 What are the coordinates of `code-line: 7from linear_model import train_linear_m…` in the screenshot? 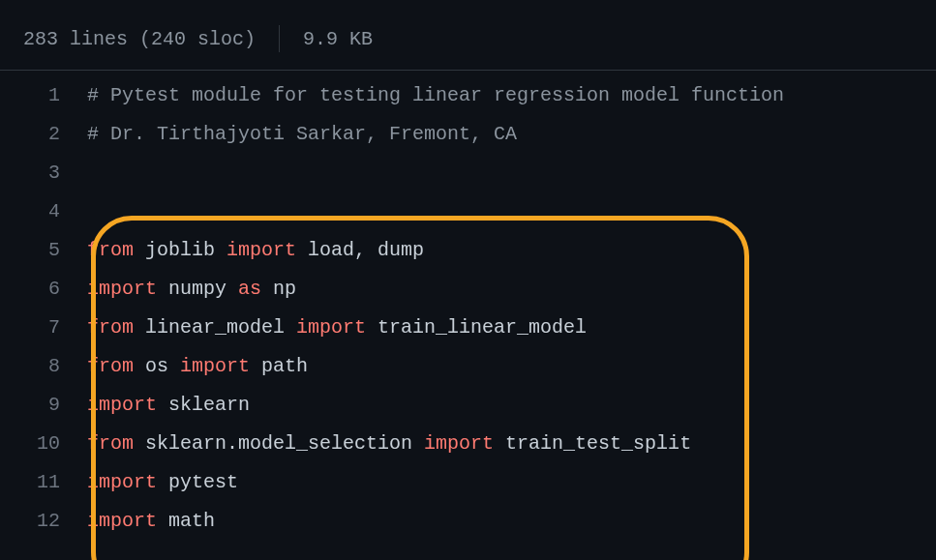 It's located at (468, 328).